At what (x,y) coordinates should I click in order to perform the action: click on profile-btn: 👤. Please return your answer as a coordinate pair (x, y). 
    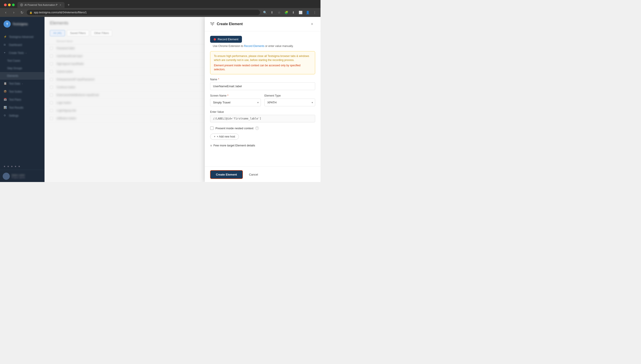
    Looking at the image, I should click on (308, 12).